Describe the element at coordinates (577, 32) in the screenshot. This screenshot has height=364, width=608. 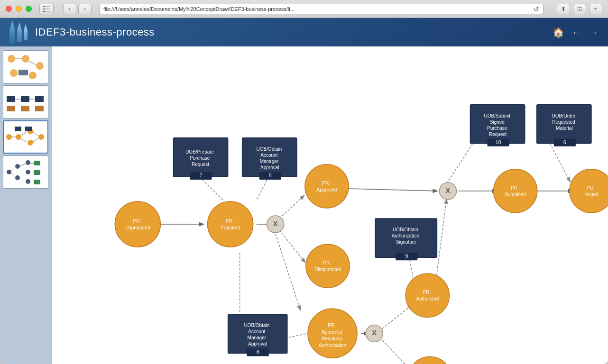
I see `back-button: ←` at that location.